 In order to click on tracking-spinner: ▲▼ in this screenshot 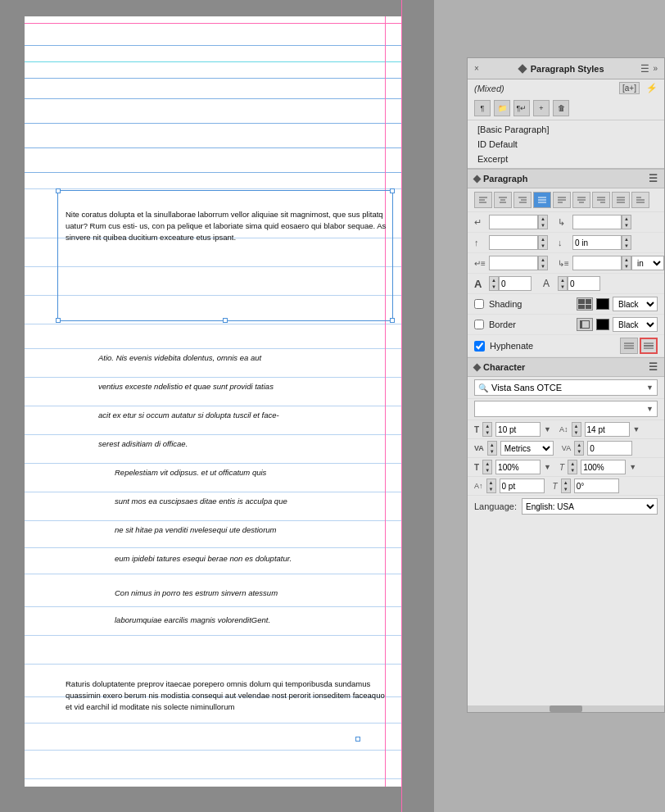, I will do `click(579, 448)`.